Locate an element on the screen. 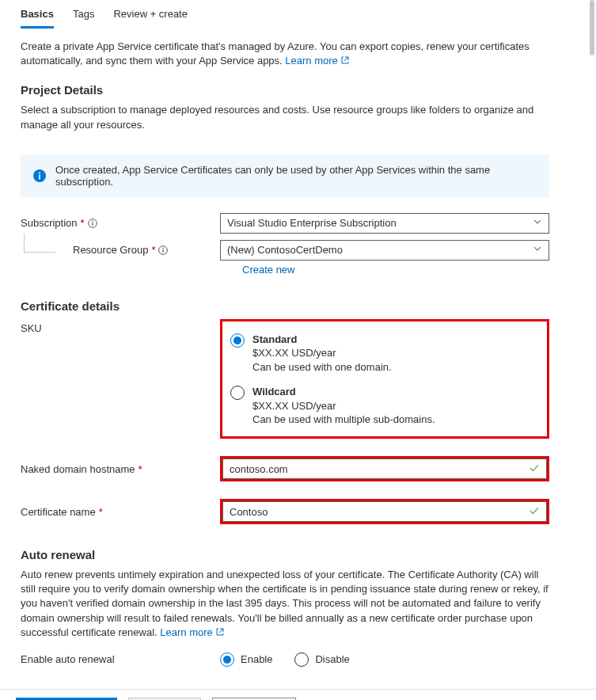 The height and width of the screenshot is (700, 596). tab-tags: Tags is located at coordinates (84, 18).